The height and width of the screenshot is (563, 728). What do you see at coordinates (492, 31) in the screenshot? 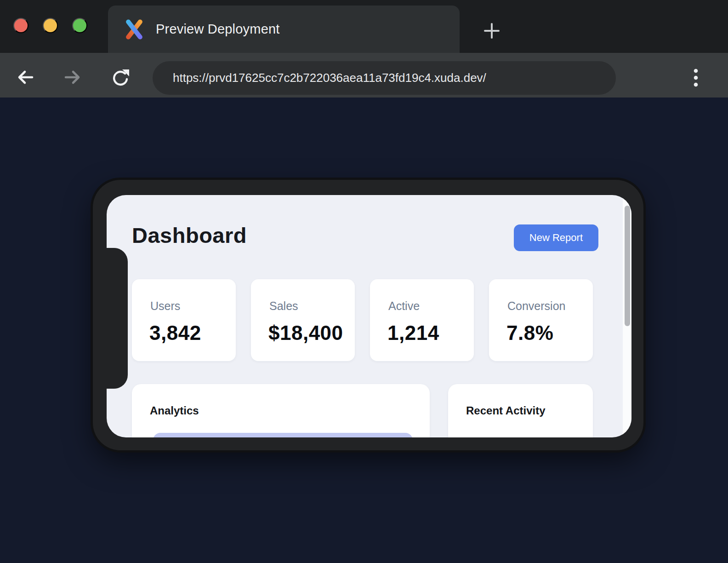
I see `plus-icon` at bounding box center [492, 31].